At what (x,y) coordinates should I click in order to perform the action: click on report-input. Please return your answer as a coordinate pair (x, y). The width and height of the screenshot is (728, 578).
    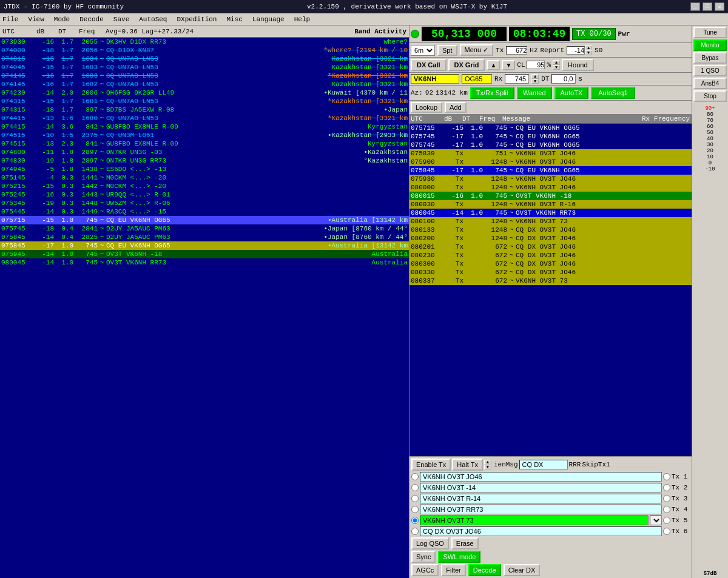
    Looking at the image, I should click on (576, 50).